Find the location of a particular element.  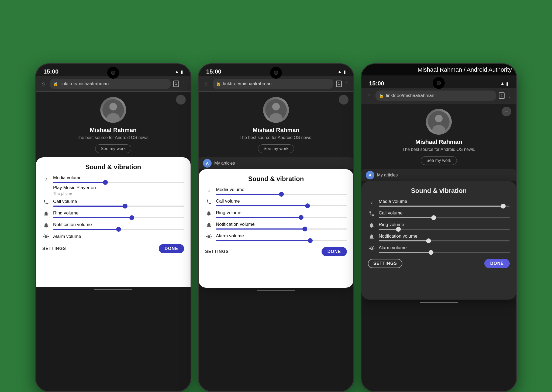

settings-btn-2: SETTINGS is located at coordinates (217, 252).